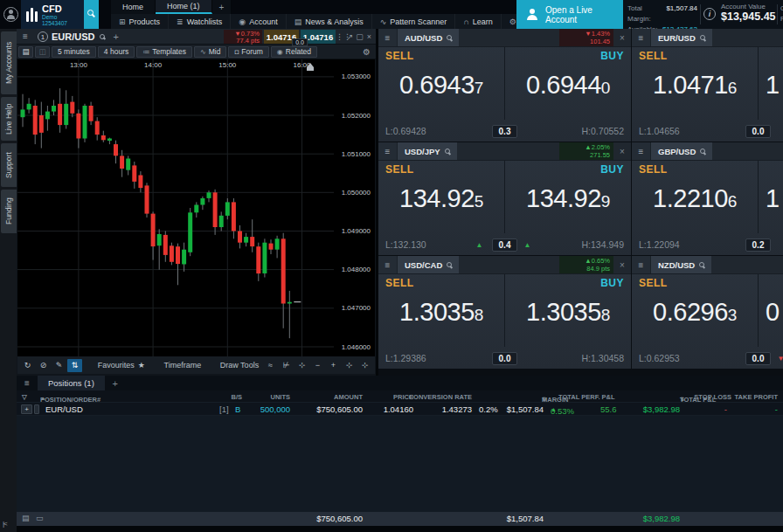  What do you see at coordinates (239, 365) in the screenshot?
I see `draw-tools-button: Draw Tools` at bounding box center [239, 365].